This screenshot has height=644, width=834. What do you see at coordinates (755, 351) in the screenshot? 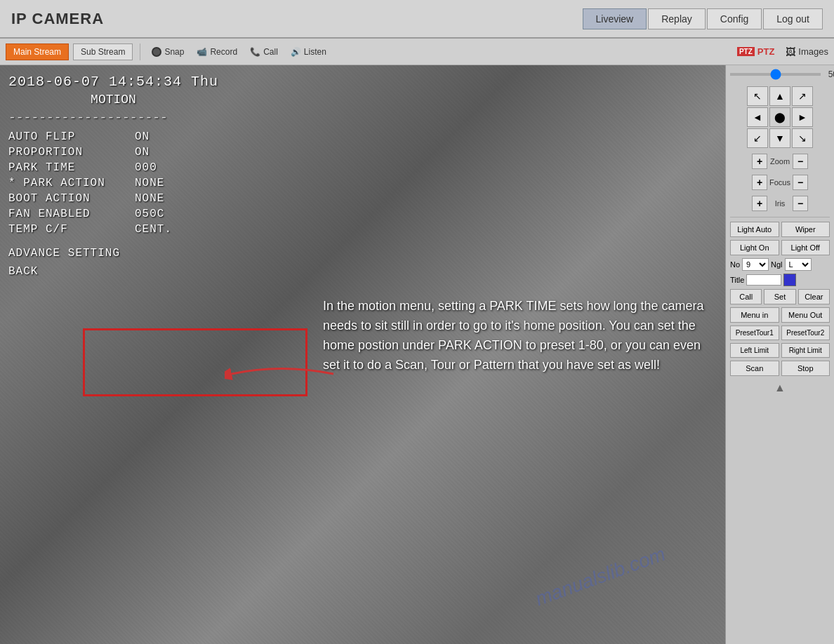
I see `left-limit-button: Left Limit` at bounding box center [755, 351].